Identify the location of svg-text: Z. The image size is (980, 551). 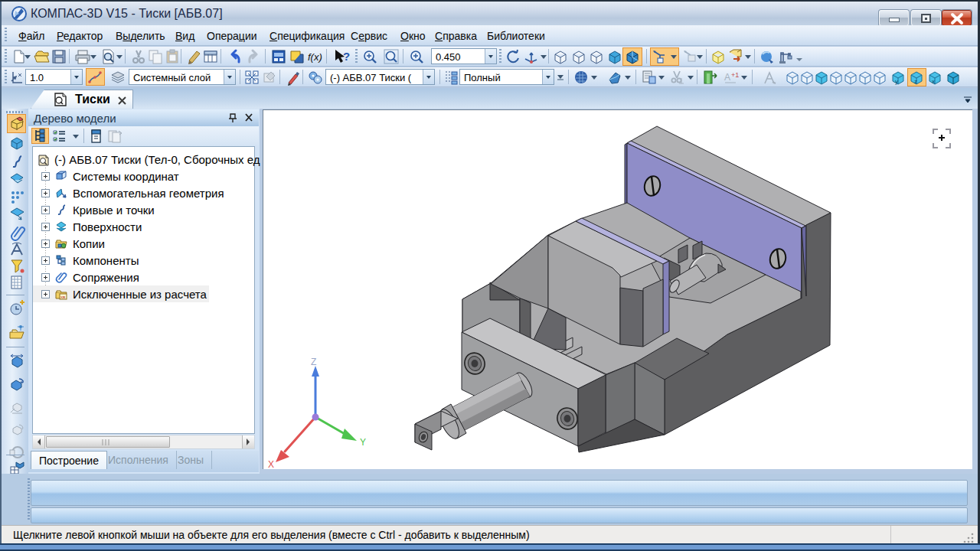
(314, 362).